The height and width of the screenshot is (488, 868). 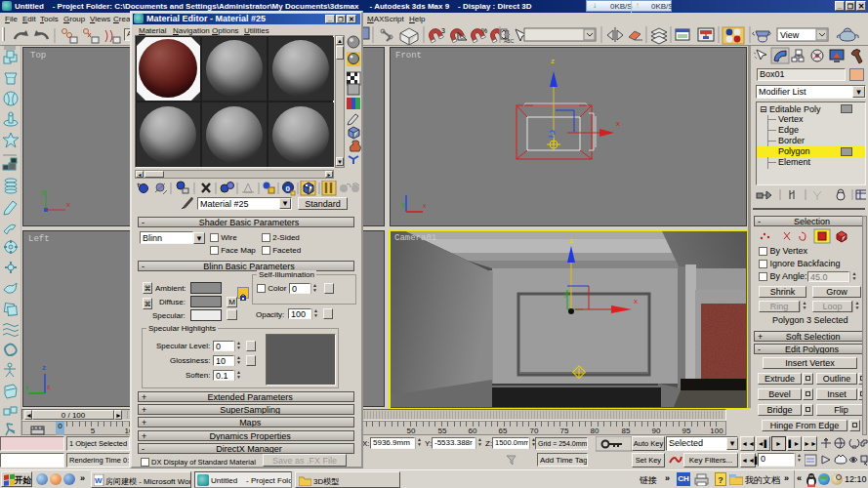 What do you see at coordinates (99, 480) in the screenshot?
I see `svg-text: W` at bounding box center [99, 480].